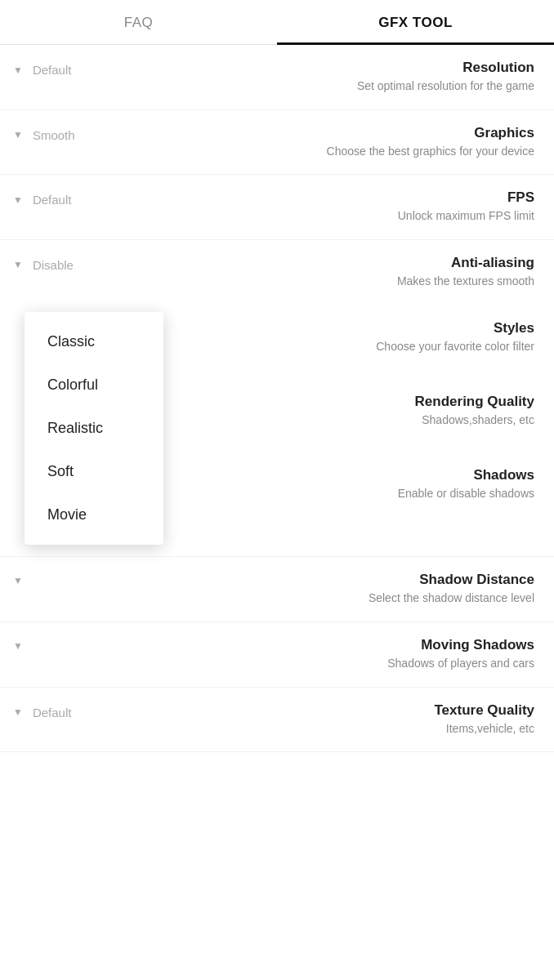  What do you see at coordinates (323, 198) in the screenshot?
I see `setting-title-fps: FPS` at bounding box center [323, 198].